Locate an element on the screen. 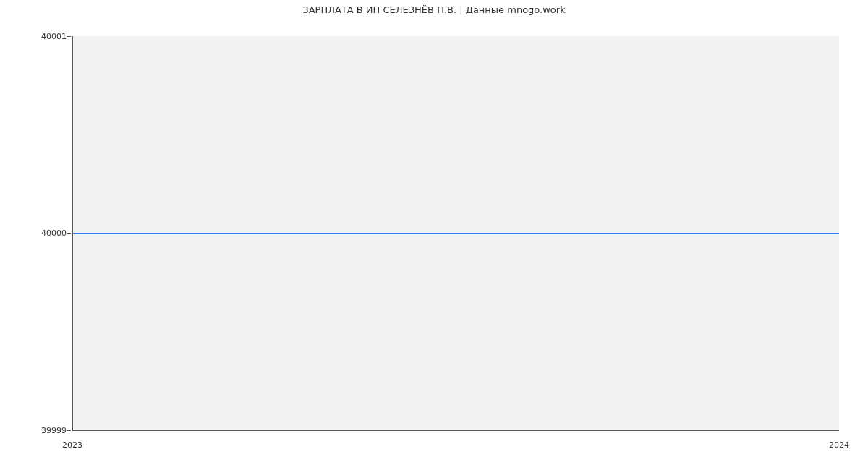 Image resolution: width=868 pixels, height=470 pixels. y-tick-label: 40000 is located at coordinates (38, 233).